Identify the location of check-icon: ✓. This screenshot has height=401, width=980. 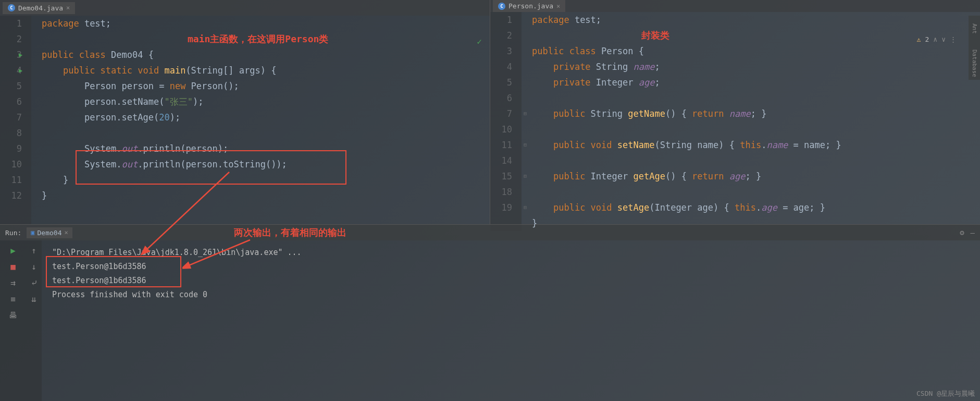
(479, 42).